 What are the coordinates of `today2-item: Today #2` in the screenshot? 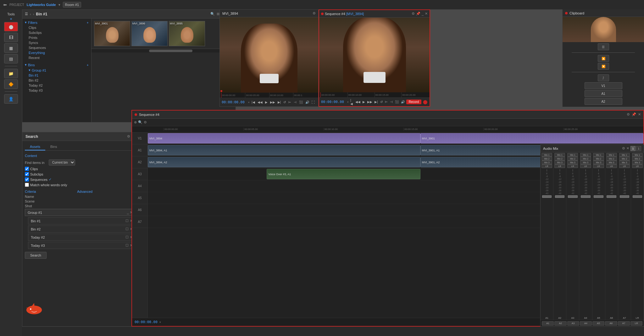 It's located at (57, 85).